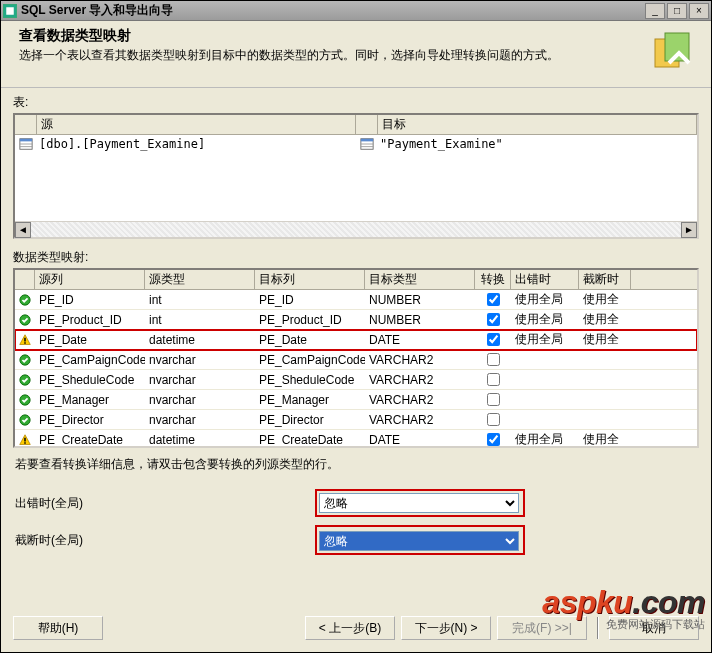 The width and height of the screenshot is (712, 653). What do you see at coordinates (90, 300) in the screenshot?
I see `src-col-cell: PE_ID` at bounding box center [90, 300].